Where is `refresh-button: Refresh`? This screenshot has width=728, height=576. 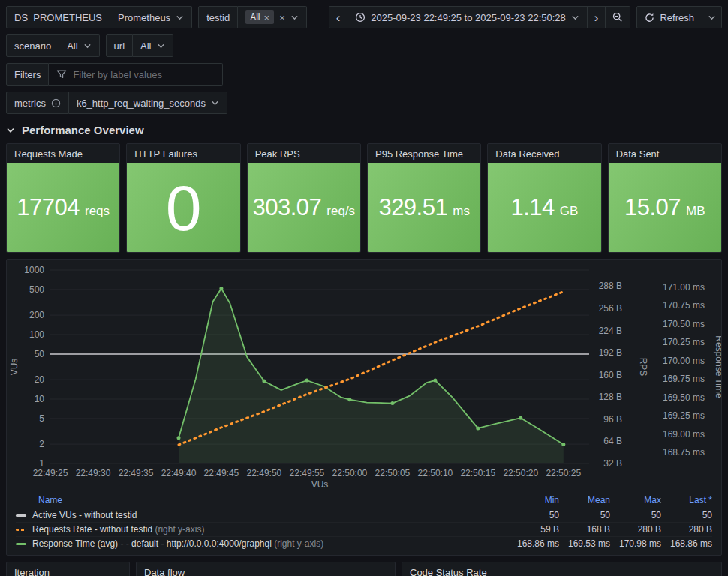 refresh-button: Refresh is located at coordinates (669, 17).